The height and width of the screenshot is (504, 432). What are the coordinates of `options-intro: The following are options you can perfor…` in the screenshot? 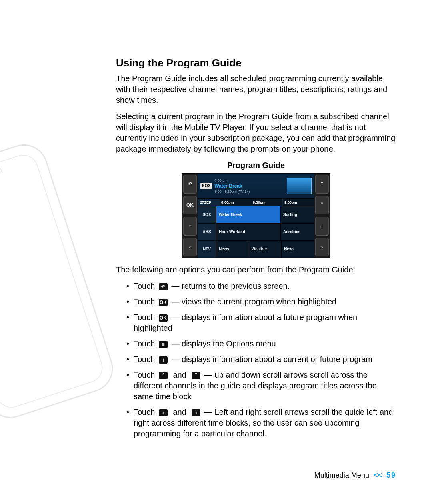 It's located at (256, 270).